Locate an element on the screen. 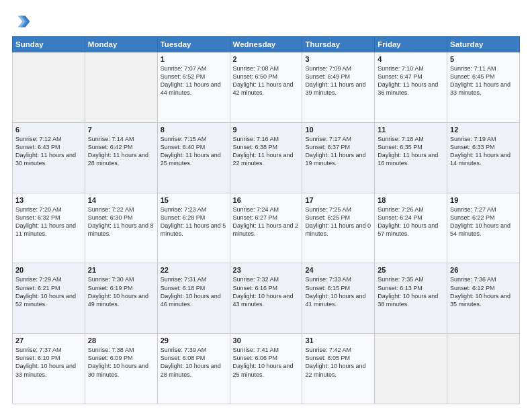  cell-info: Sunrise: 7:15 AM Sunset: 6:40 PM Dayligh… is located at coordinates (193, 152).